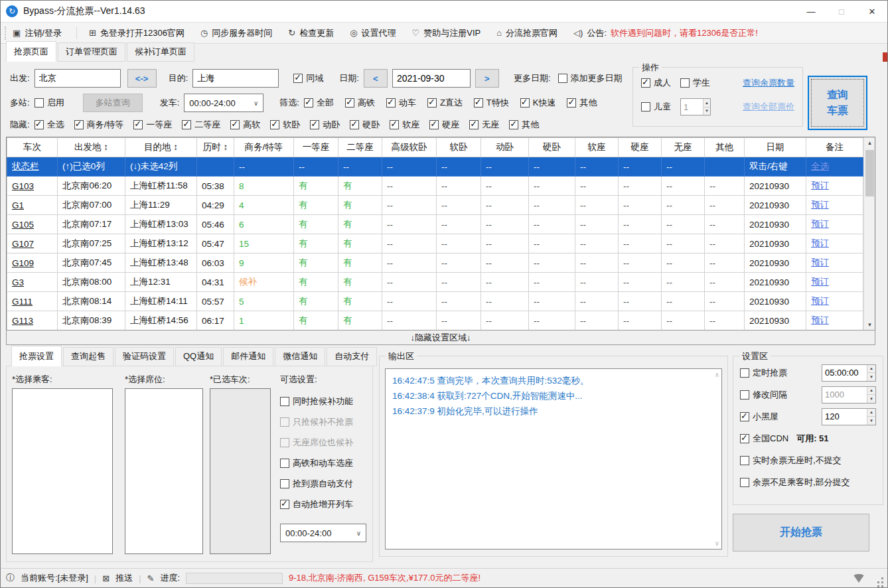  What do you see at coordinates (198, 357) in the screenshot?
I see `settings-tab: QQ通知` at bounding box center [198, 357].